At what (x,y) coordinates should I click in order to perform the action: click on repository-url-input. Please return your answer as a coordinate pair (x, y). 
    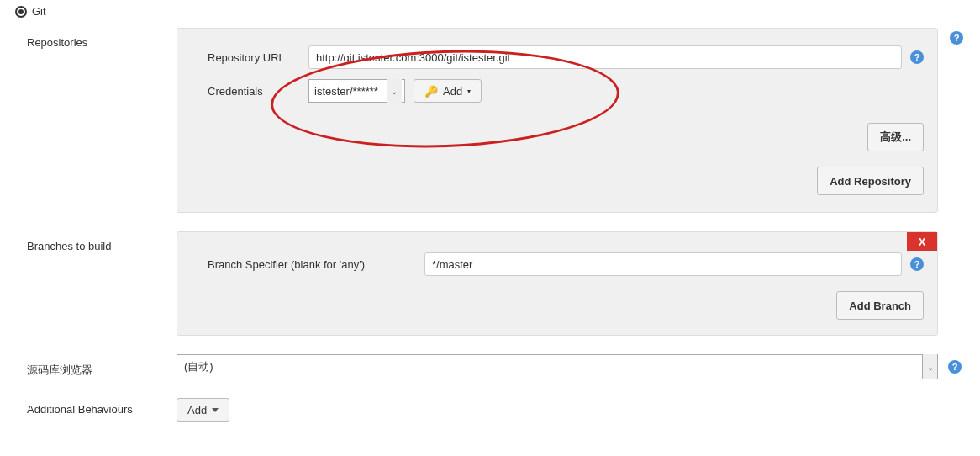
    Looking at the image, I should click on (605, 57).